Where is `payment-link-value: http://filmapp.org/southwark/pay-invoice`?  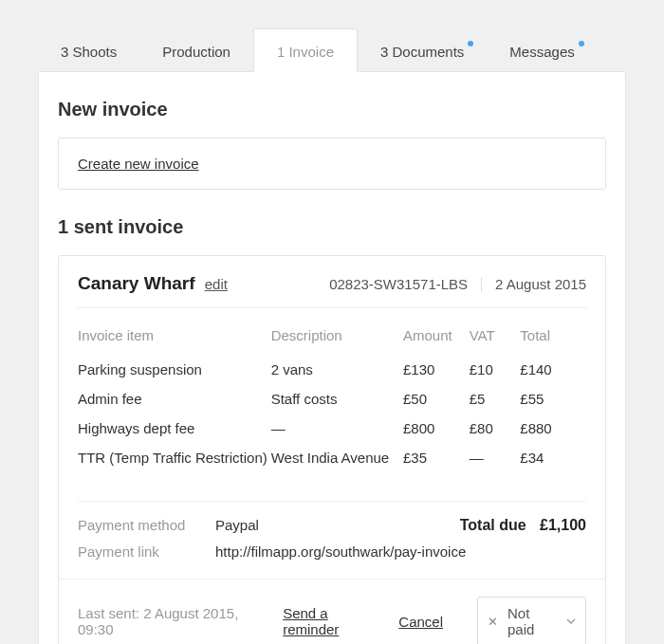
payment-link-value: http://filmapp.org/southwark/pay-invoice is located at coordinates (400, 552).